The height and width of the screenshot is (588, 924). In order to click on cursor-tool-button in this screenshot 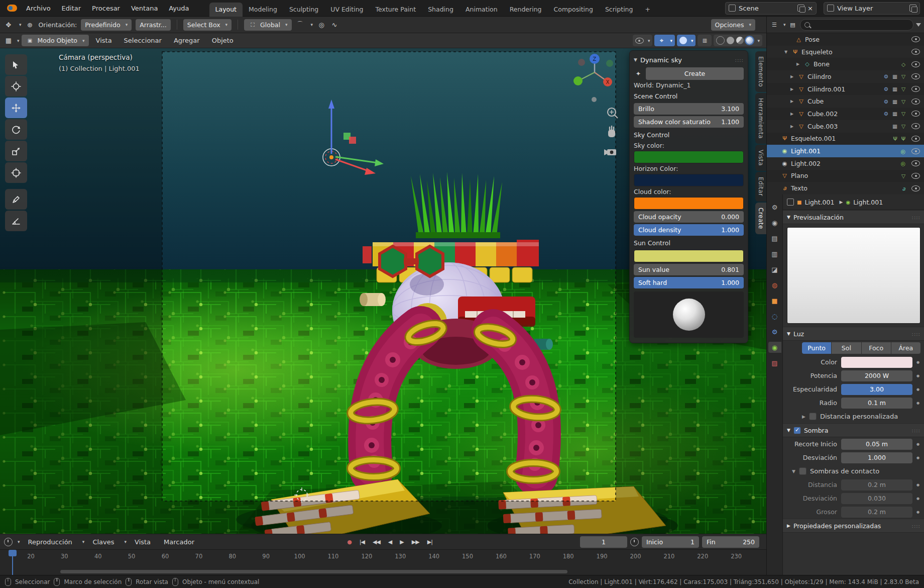, I will do `click(16, 86)`.